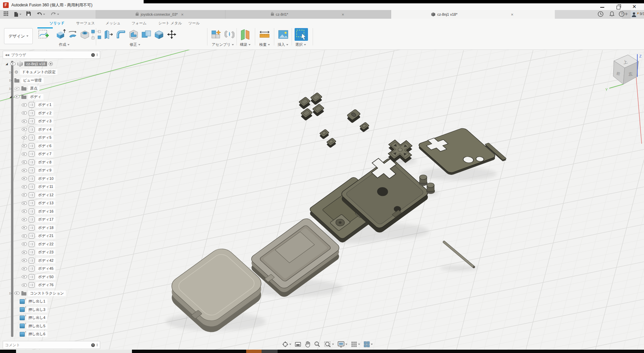  Describe the element at coordinates (55, 80) in the screenshot. I see `tree-view-management: ▷ビュー管理` at that location.